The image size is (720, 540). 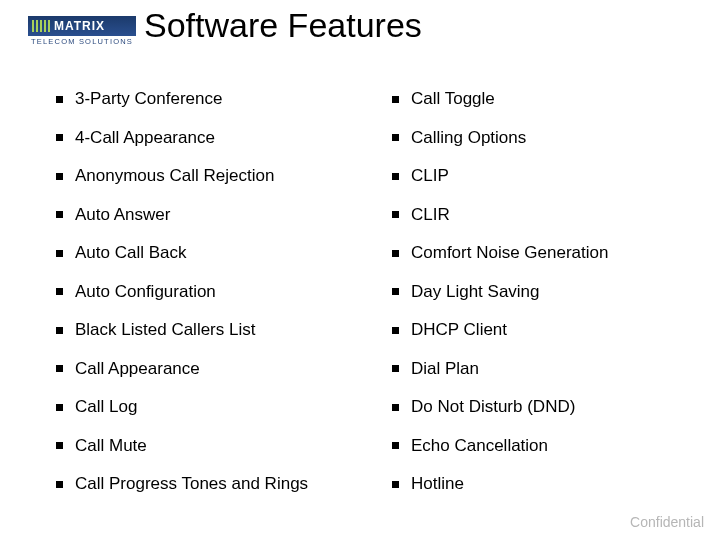 I want to click on feature-label: CLIR, so click(x=430, y=215).